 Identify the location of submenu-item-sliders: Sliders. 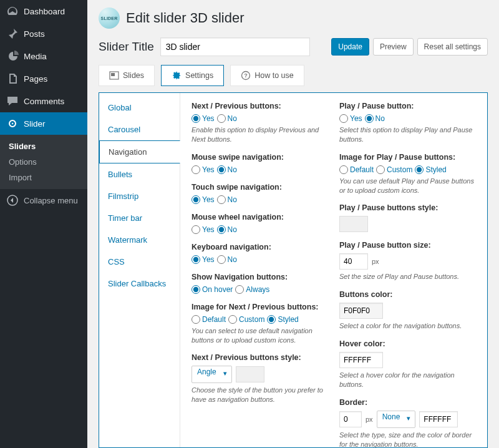
(44, 146).